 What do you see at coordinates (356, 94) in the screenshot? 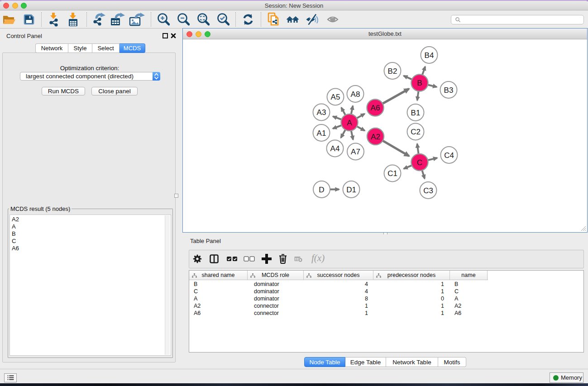
I see `svg-text: A8` at bounding box center [356, 94].